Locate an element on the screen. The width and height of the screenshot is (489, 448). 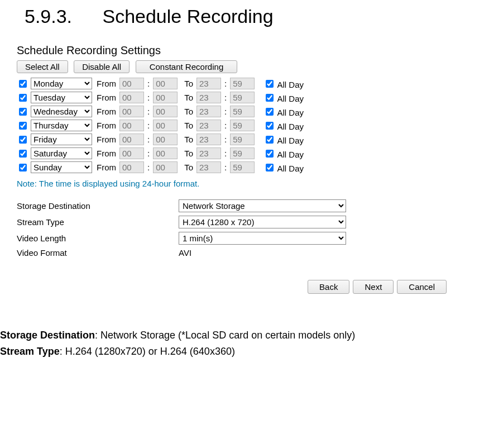
settings-title: Schedule Recording Settings is located at coordinates (240, 50).